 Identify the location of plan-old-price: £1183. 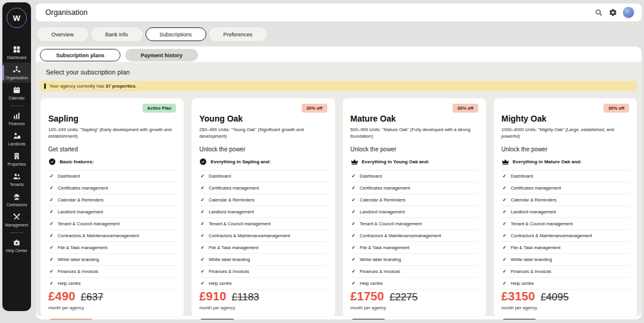
(246, 297).